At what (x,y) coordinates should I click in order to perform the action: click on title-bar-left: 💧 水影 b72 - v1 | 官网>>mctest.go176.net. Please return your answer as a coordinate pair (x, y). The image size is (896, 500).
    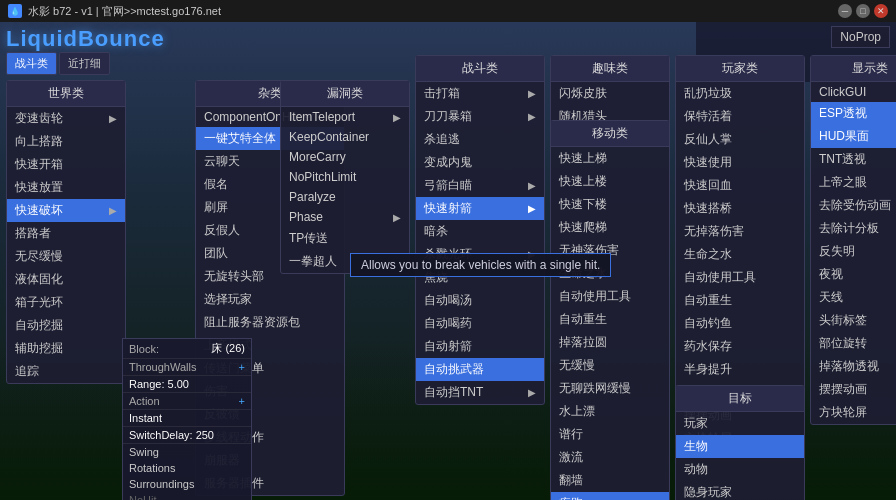
    Looking at the image, I should click on (114, 12).